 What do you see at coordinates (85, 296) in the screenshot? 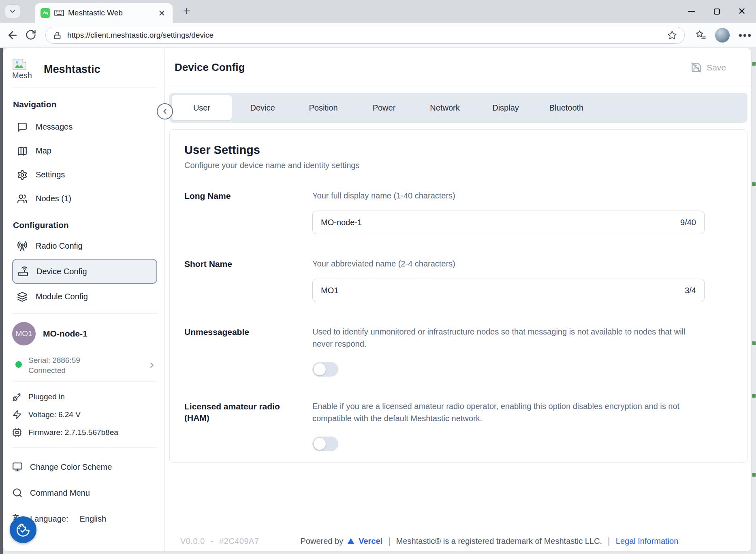
I see `sidebar-item-module-config: Module Config` at bounding box center [85, 296].